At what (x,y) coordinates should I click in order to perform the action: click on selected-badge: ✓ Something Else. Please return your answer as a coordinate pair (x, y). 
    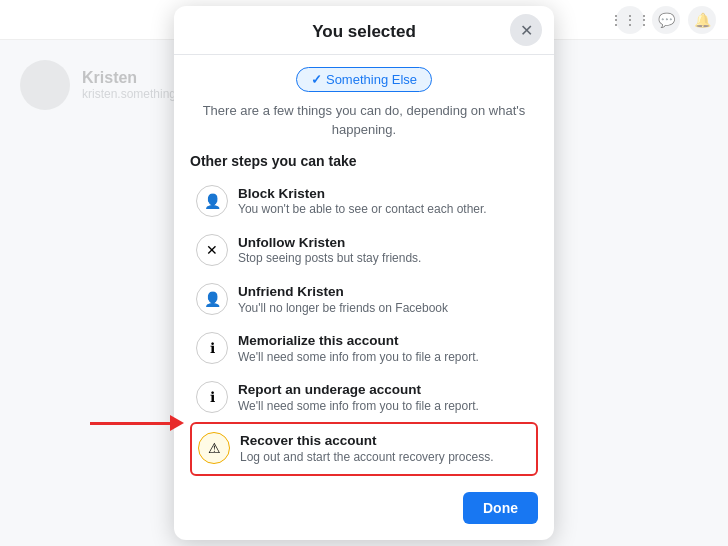
    Looking at the image, I should click on (364, 80).